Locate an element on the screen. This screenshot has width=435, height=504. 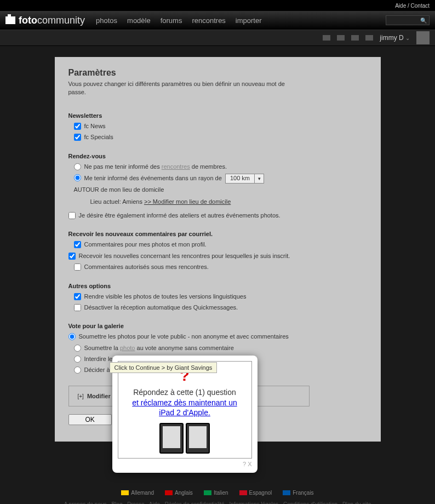
camera-icon is located at coordinates (10, 20).